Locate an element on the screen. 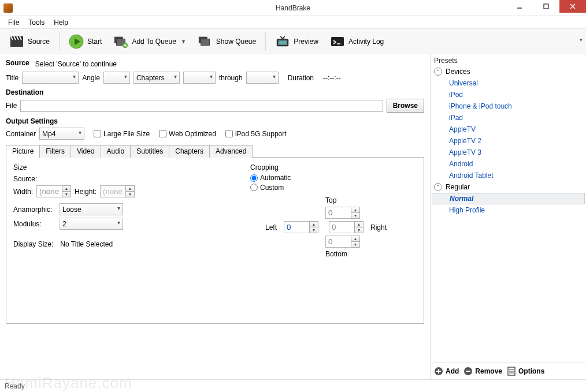  tab-filters: Filters is located at coordinates (55, 151).